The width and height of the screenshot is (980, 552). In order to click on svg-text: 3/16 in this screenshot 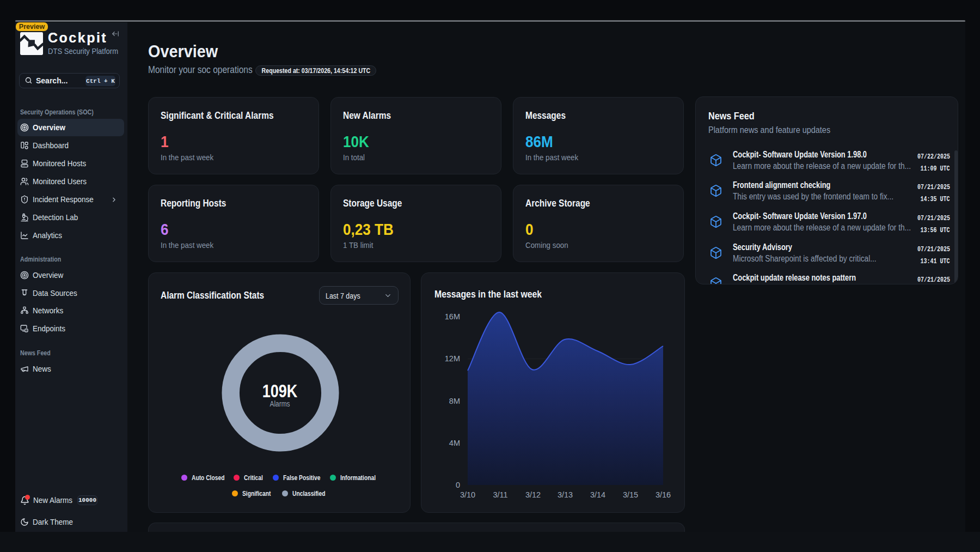, I will do `click(663, 495)`.